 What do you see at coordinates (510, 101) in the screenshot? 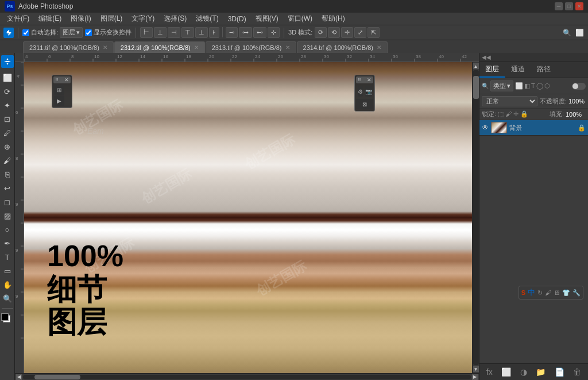
I see `blend-mode-select: 正常` at bounding box center [510, 101].